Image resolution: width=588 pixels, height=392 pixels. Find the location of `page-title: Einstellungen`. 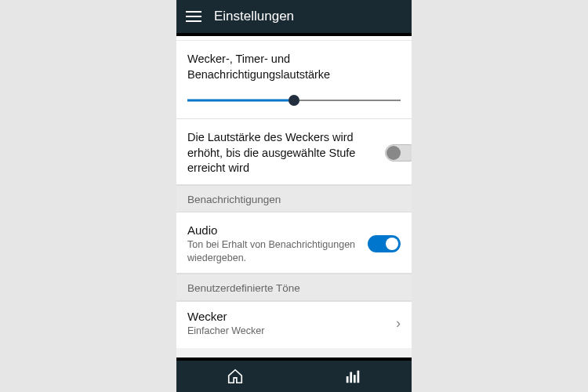

page-title: Einstellungen is located at coordinates (254, 16).